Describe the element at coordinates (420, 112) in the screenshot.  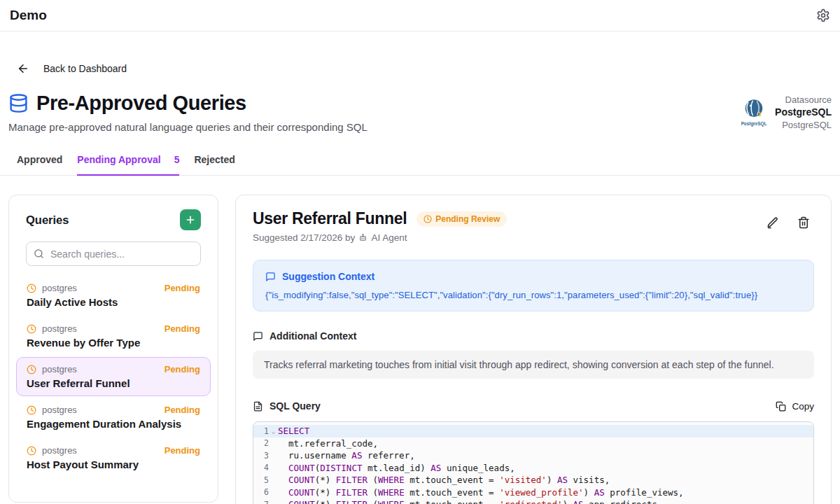
I see `page-header: Pre-Approved Queries Manage pre-approved…` at that location.